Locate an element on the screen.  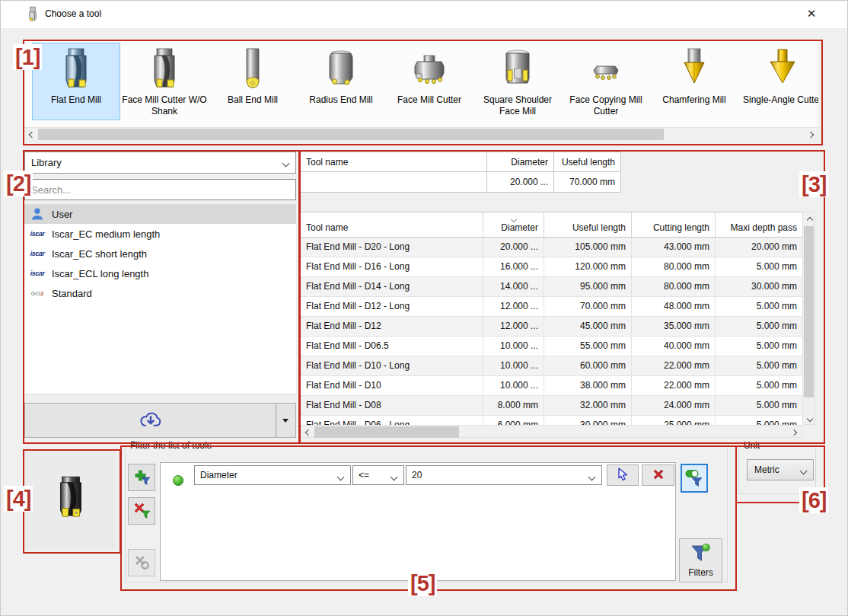
toggle-filter-button is located at coordinates (694, 478).